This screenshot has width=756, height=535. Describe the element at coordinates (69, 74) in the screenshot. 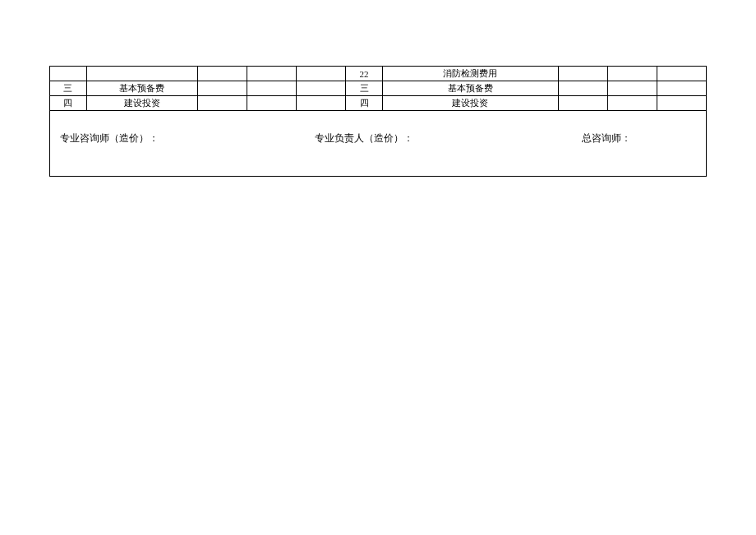

I see `cell-left-index` at that location.